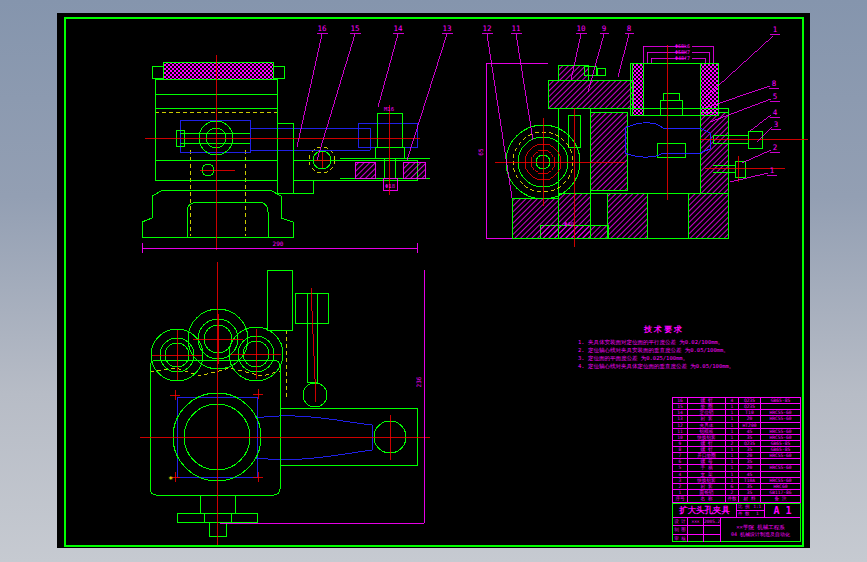  I want to click on callout-r1: 1, so click(772, 170).